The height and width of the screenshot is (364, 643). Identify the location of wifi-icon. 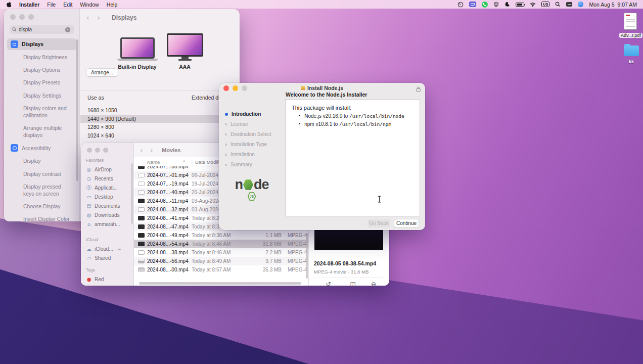
(533, 5).